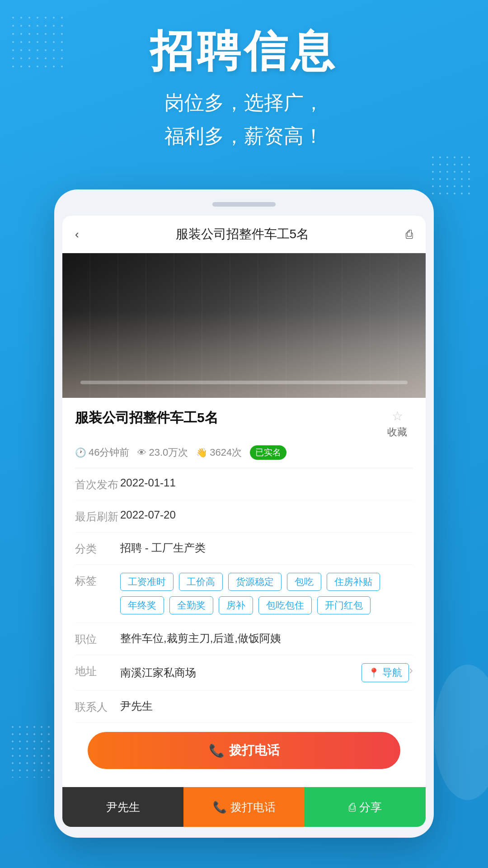  What do you see at coordinates (244, 326) in the screenshot?
I see `job-image-inner` at bounding box center [244, 326].